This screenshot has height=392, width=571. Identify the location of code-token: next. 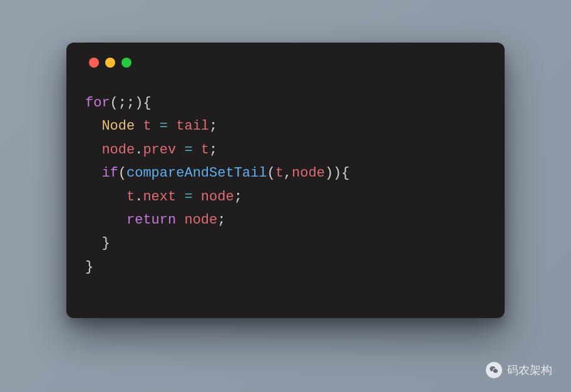
(159, 197).